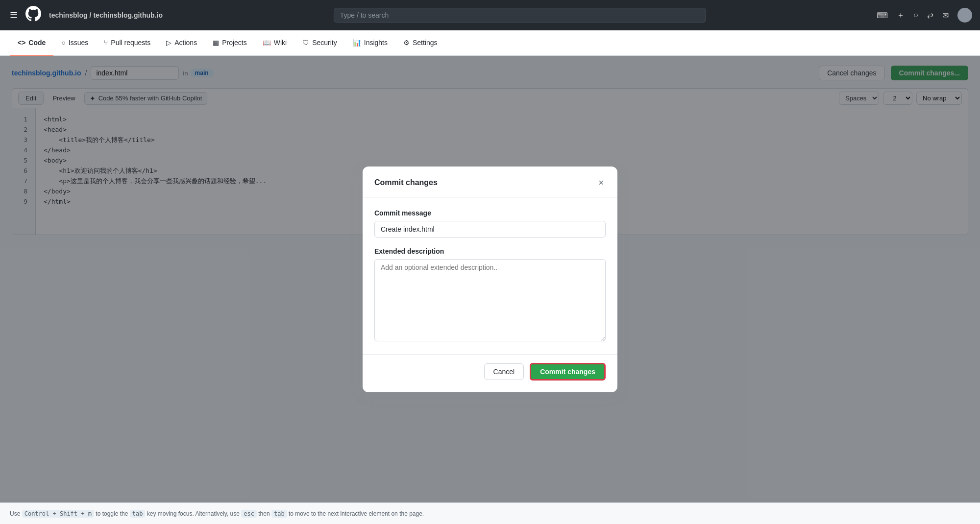 This screenshot has width=980, height=524. What do you see at coordinates (420, 43) in the screenshot?
I see `tab-settings: ⚙ Settings` at bounding box center [420, 43].